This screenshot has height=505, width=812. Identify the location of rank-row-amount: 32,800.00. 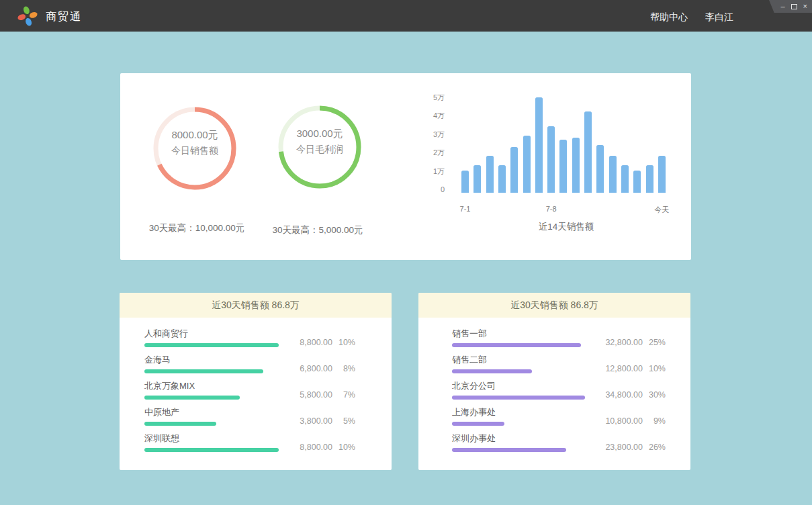
(618, 342).